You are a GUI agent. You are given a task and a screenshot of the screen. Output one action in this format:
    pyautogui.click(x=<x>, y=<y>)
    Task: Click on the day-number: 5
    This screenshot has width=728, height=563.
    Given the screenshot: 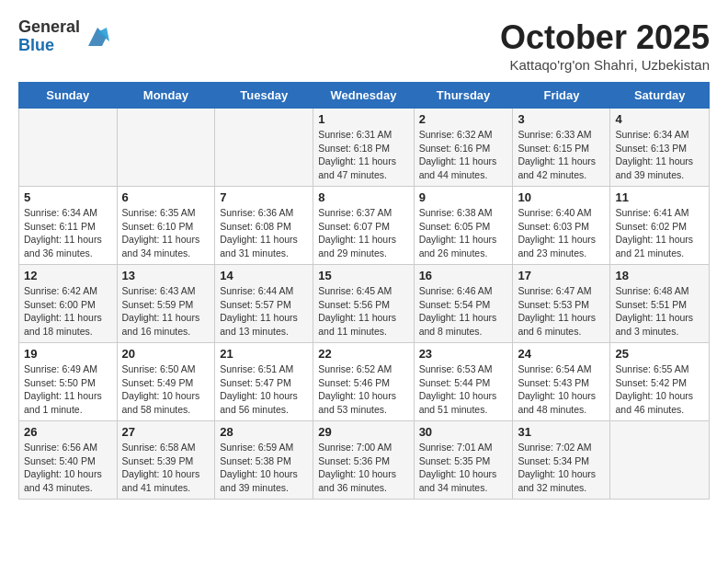 What is the action you would take?
    pyautogui.click(x=68, y=197)
    